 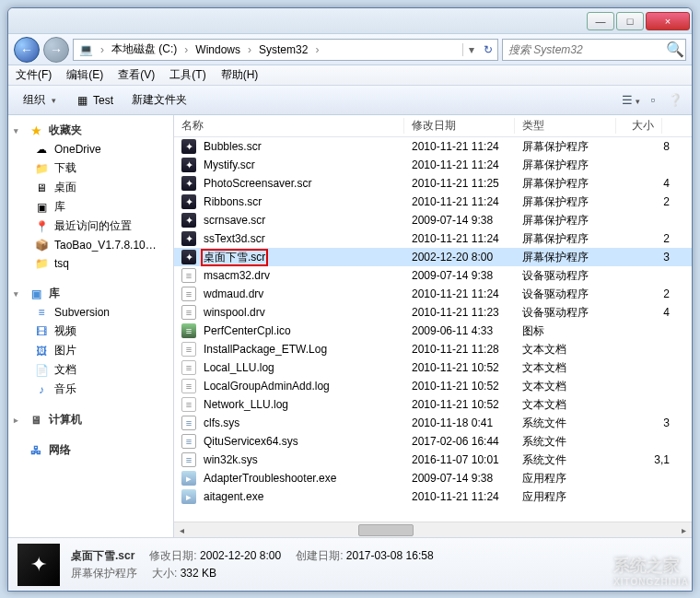 What do you see at coordinates (39, 565) in the screenshot?
I see `file-thumbnail: ✦` at bounding box center [39, 565].